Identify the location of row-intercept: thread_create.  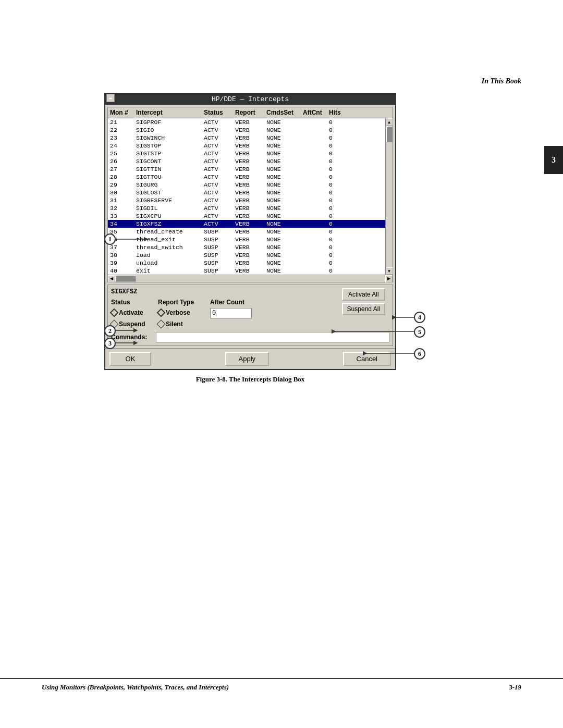
(170, 231).